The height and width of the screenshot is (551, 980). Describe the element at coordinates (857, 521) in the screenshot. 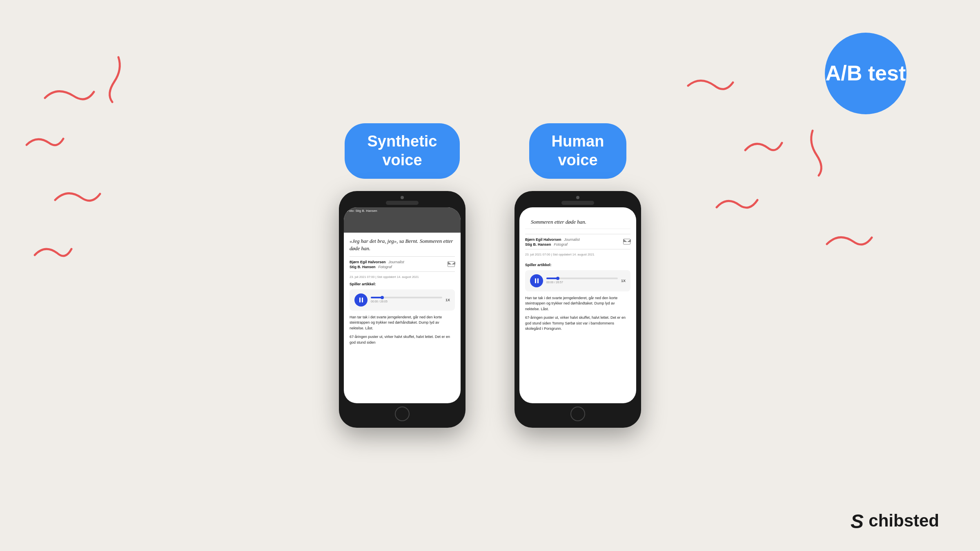

I see `svg-text: S` at that location.